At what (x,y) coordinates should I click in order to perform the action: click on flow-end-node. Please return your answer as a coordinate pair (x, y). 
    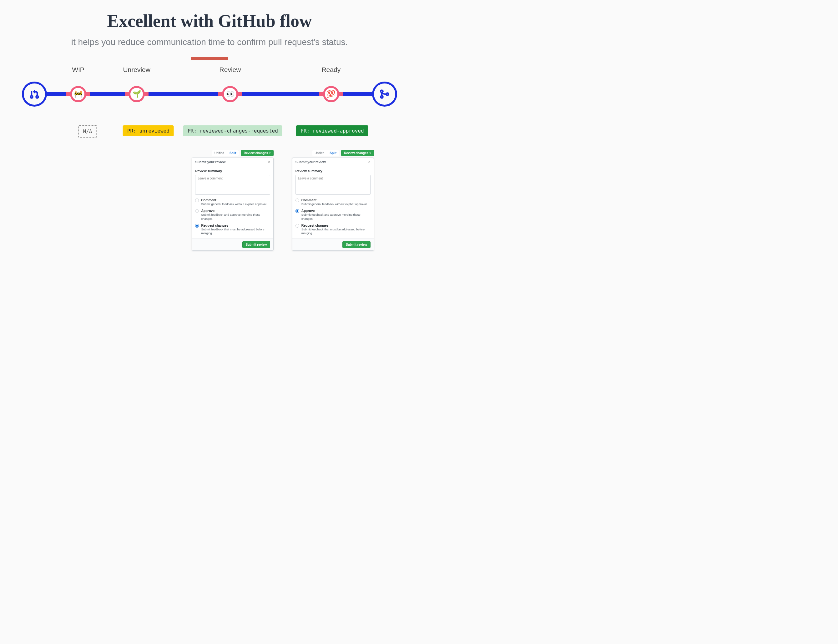
    Looking at the image, I should click on (385, 94).